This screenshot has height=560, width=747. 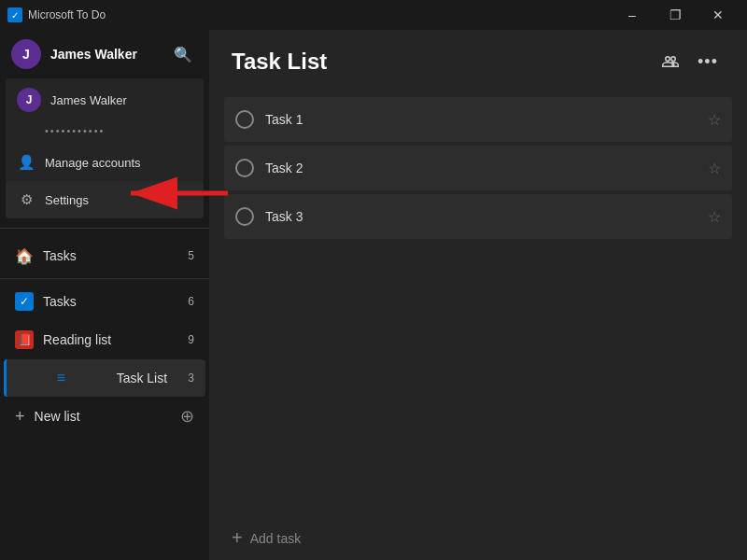 What do you see at coordinates (105, 200) in the screenshot?
I see `settings-item: ⚙ Settings` at bounding box center [105, 200].